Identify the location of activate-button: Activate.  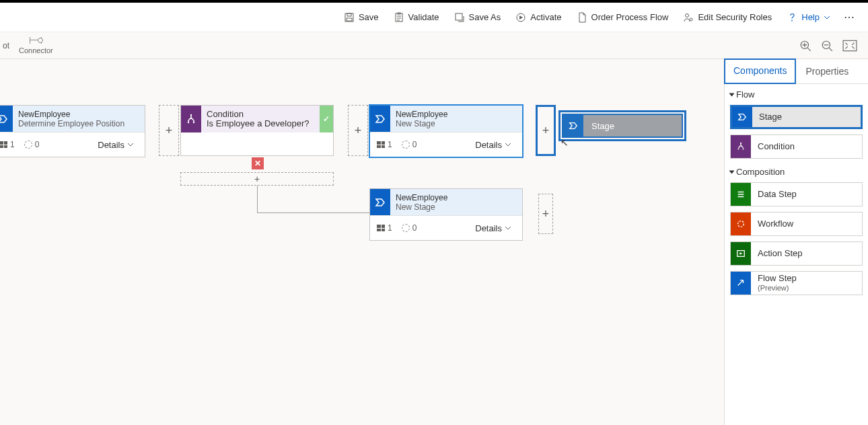
(538, 17).